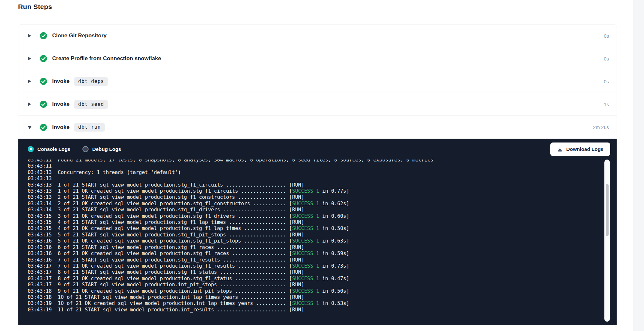 The height and width of the screenshot is (331, 644). I want to click on console-header: Console Logs Debug Logs Download Logs, so click(317, 149).